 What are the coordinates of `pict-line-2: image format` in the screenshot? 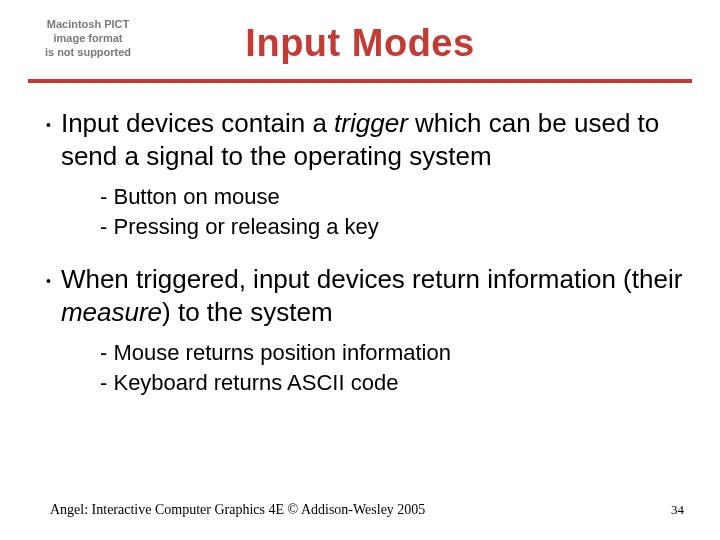 It's located at (88, 39).